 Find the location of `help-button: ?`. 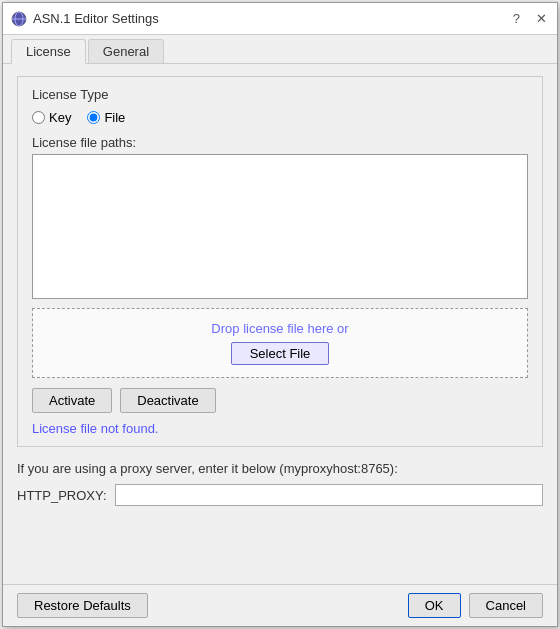

help-button: ? is located at coordinates (516, 18).